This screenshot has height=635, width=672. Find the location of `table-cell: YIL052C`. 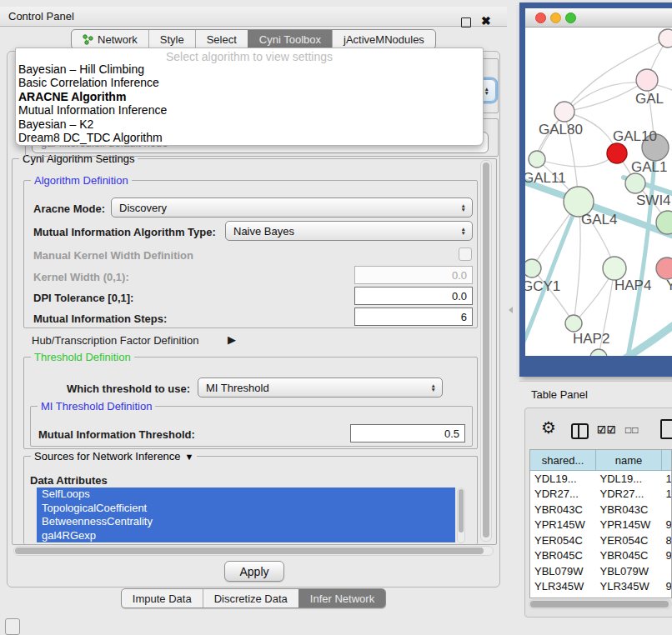

table-cell: YIL052C is located at coordinates (629, 597).